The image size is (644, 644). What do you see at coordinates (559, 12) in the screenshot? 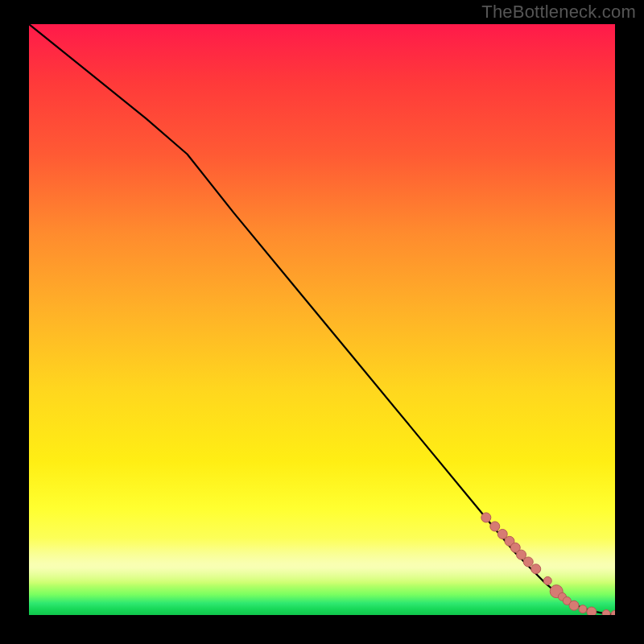
I see `watermark-text: TheBottleneck.com` at bounding box center [559, 12].